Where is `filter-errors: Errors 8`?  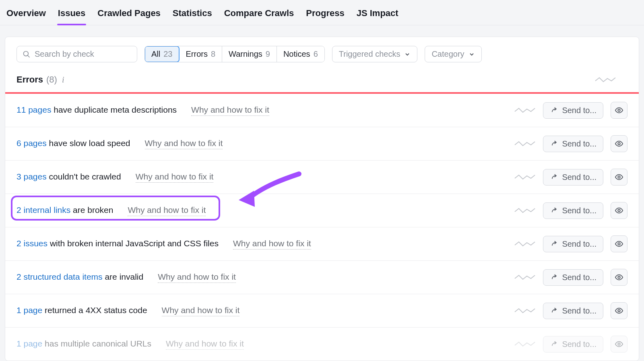 filter-errors: Errors 8 is located at coordinates (200, 54).